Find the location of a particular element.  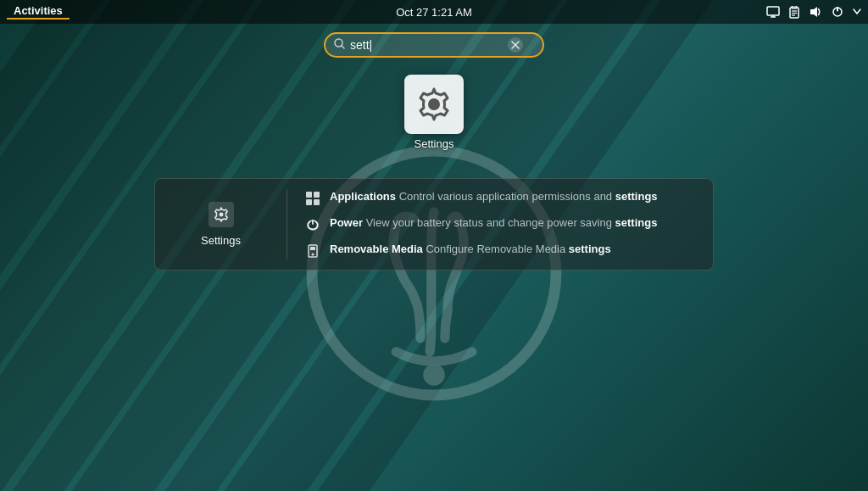

topbar-clock: Oct 27 1:21 AM is located at coordinates (434, 12).